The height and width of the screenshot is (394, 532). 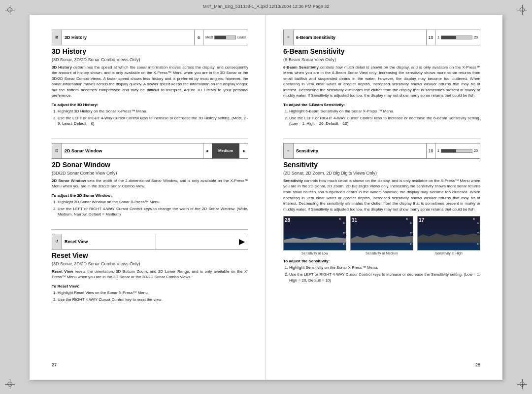 I want to click on sonar-low-display: 28 ft 20 25 30, so click(x=315, y=233).